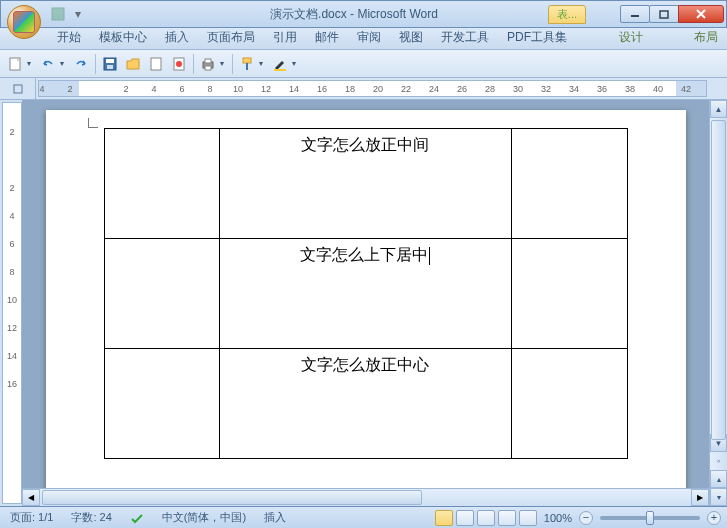 This screenshot has width=727, height=528. I want to click on table-cell: 文字怎么放正中心, so click(366, 404).